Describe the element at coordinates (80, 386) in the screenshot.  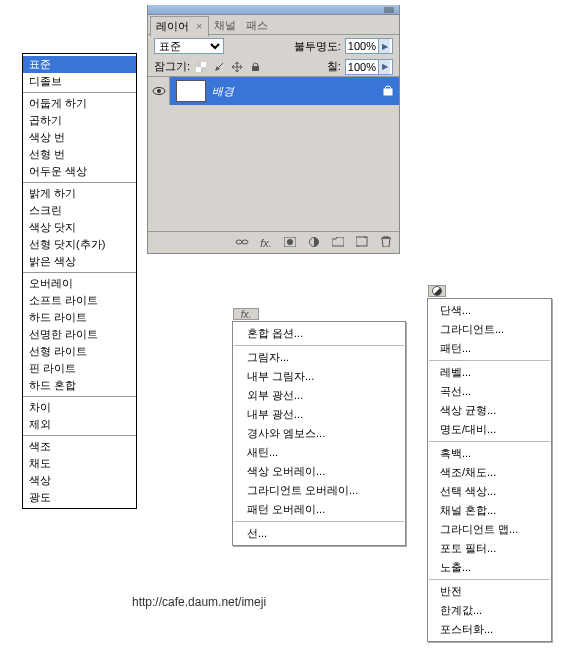
I see `blend-mode-item: 하드 혼합` at that location.